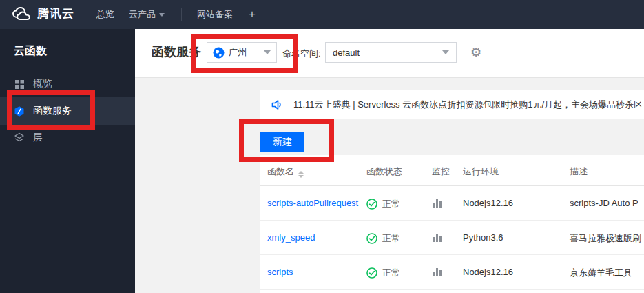  What do you see at coordinates (30, 51) in the screenshot?
I see `sidebar-title: 云函数` at bounding box center [30, 51].